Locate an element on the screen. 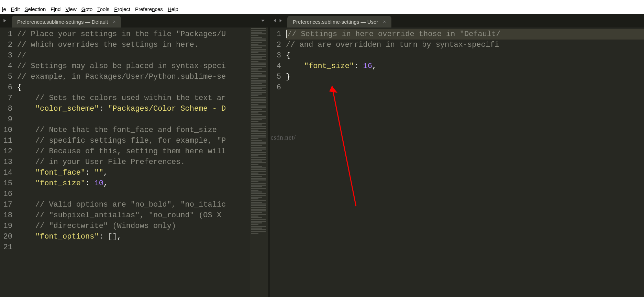 The image size is (644, 297). tab-user-settings: Preferences.sublime-settings — User × is located at coordinates (340, 22).